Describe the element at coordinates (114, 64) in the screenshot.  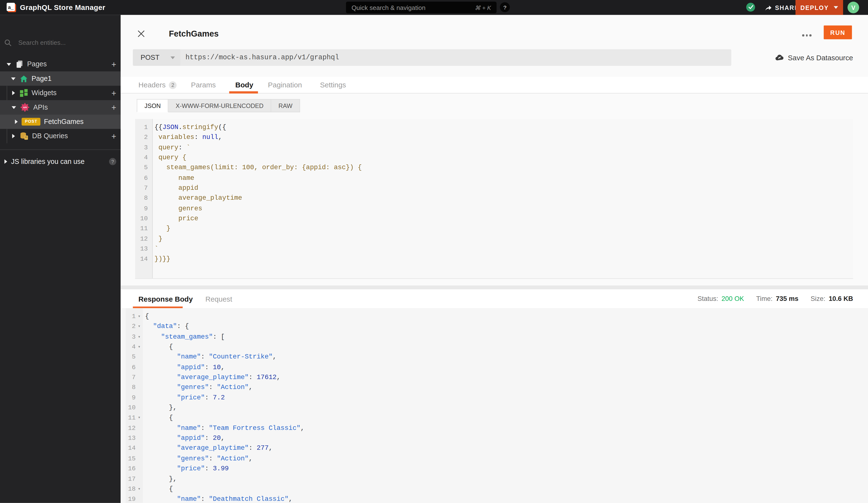
I see `add-page-button: +` at that location.